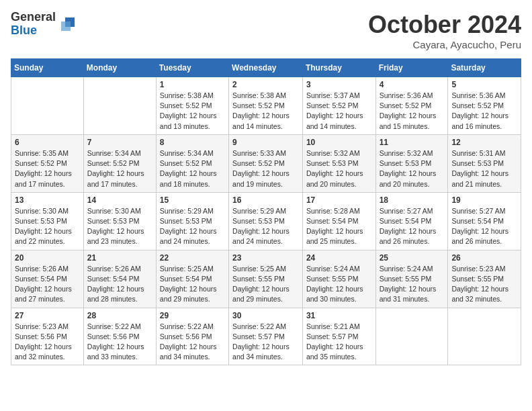 This screenshot has width=532, height=411. I want to click on day-number: 26, so click(484, 258).